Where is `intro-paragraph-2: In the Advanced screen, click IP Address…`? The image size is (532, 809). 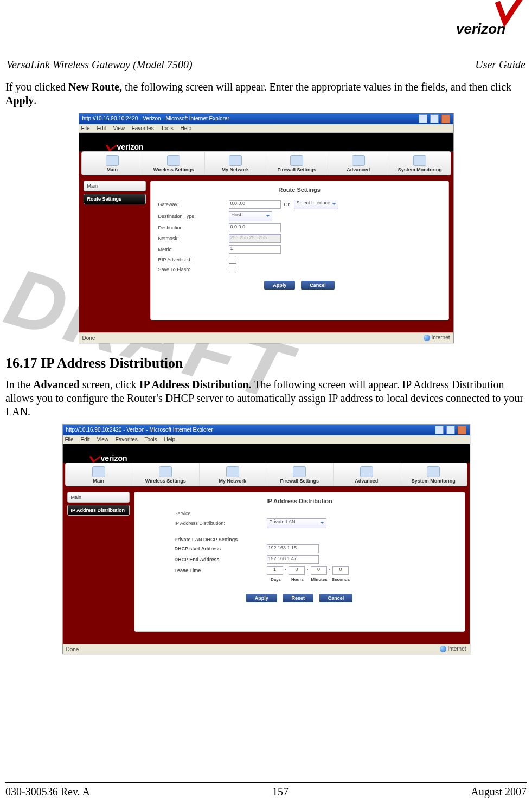
intro-paragraph-2: In the Advanced screen, click IP Address… is located at coordinates (266, 398).